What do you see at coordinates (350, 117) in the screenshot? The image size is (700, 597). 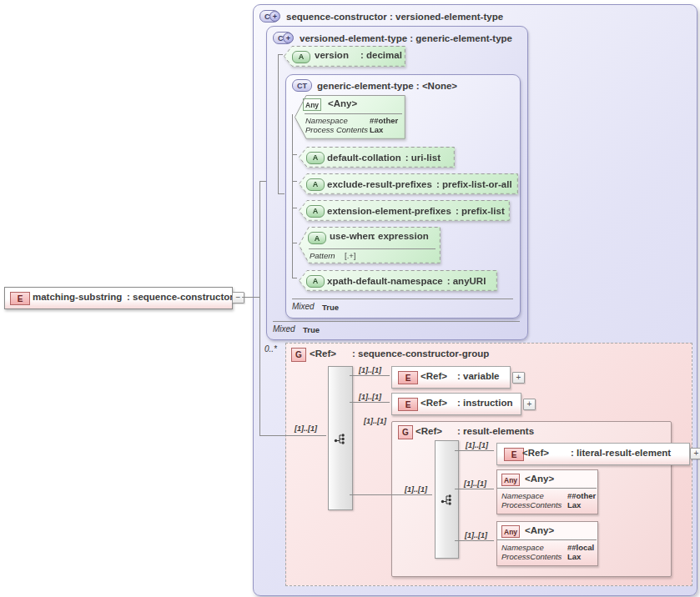 I see `wildcard-any: Any <Any> Namespace ##other Process Cont…` at bounding box center [350, 117].